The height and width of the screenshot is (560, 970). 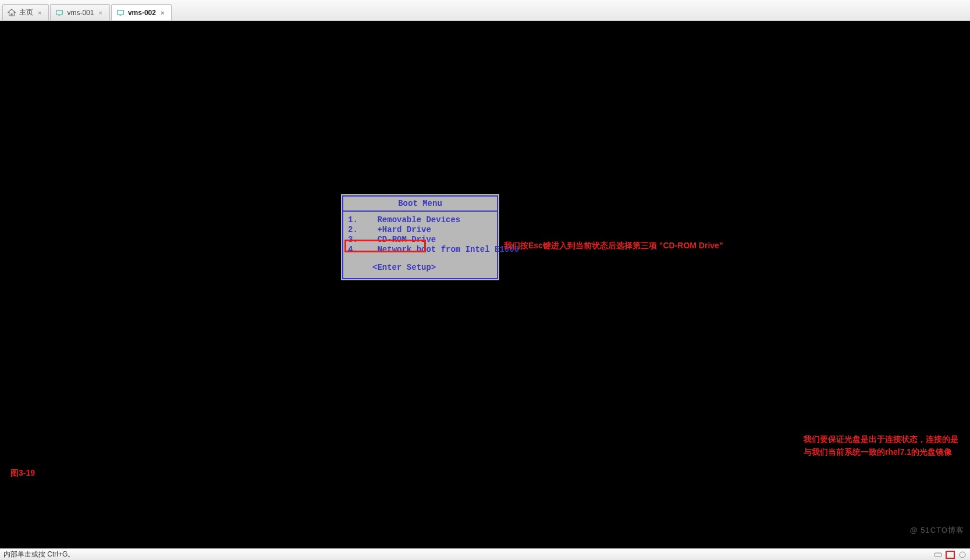 I want to click on boot-item-removable: 1. Removable Devices, so click(x=420, y=220).